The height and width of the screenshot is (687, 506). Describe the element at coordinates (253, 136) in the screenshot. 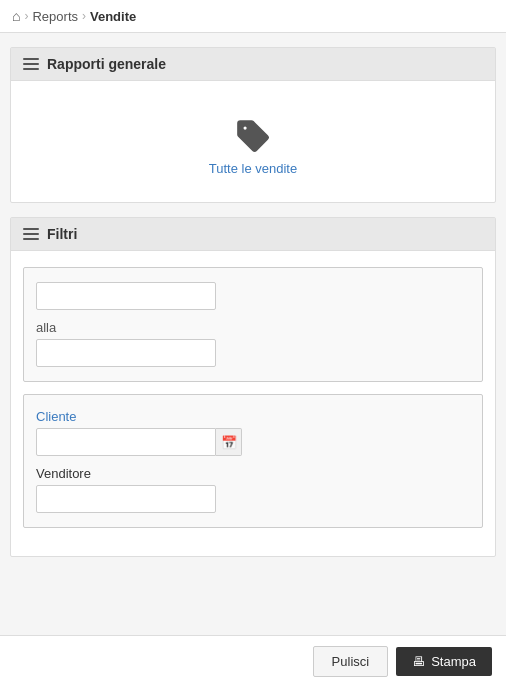

I see `tag-icon` at that location.